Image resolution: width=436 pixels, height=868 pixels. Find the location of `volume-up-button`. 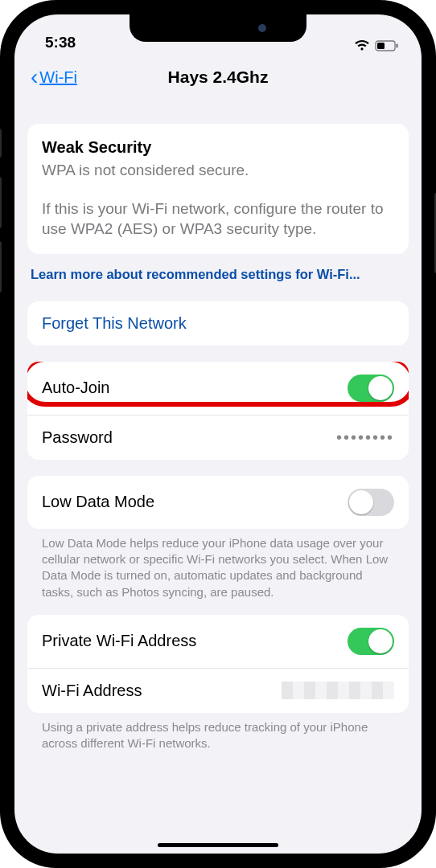

volume-up-button is located at coordinates (1, 203).